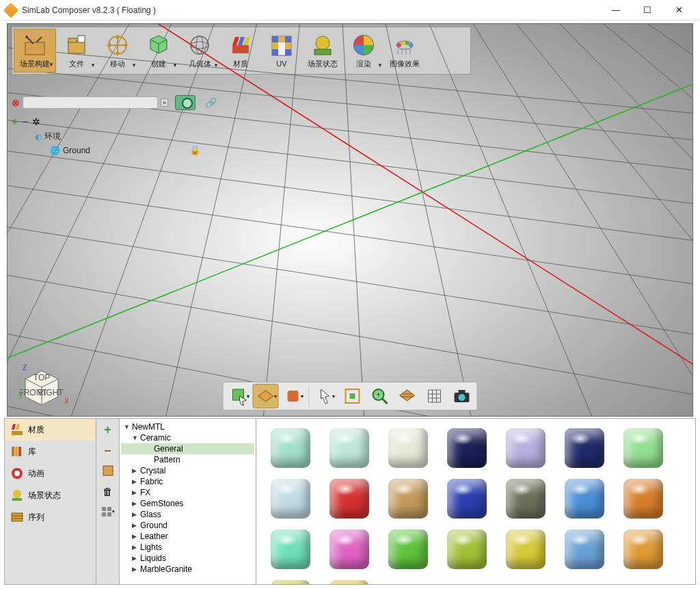 This screenshot has width=700, height=589. Describe the element at coordinates (42, 387) in the screenshot. I see `view-cube: TOP FRONT RIGHT Z Y X` at that location.